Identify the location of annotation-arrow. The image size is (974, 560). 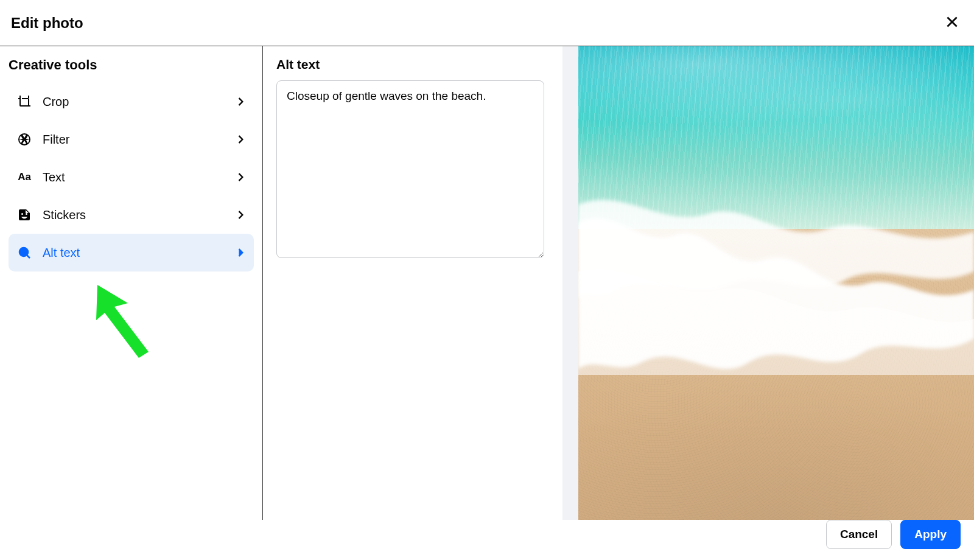
(127, 321).